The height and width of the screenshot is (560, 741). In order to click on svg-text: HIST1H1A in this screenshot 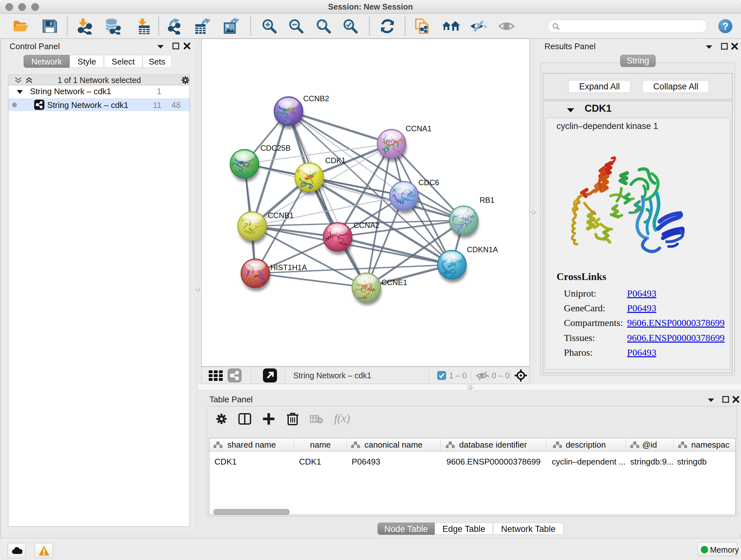, I will do `click(289, 267)`.